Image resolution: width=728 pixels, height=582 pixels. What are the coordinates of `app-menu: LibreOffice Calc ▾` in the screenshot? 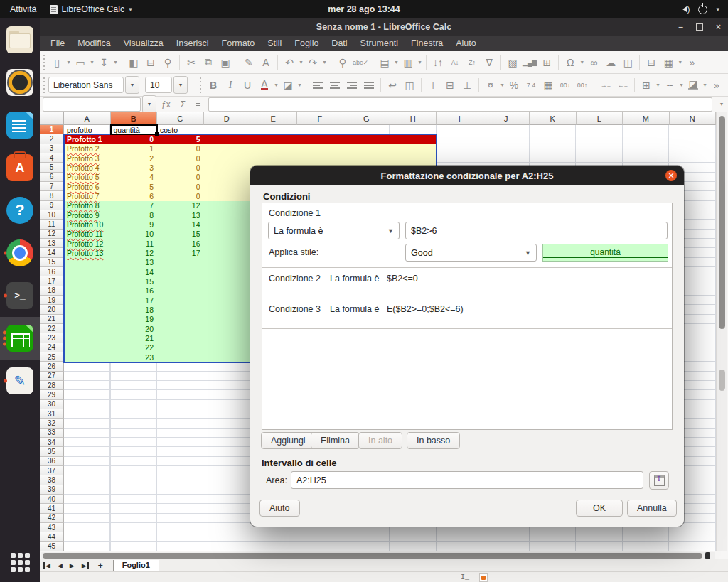 It's located at (91, 9).